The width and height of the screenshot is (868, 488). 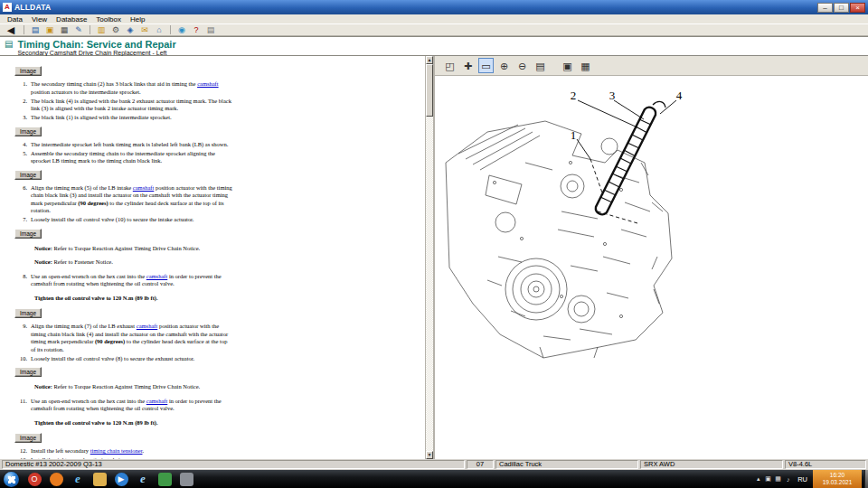 I want to click on vertical-scrollbar: ▲ ▼, so click(x=429, y=258).